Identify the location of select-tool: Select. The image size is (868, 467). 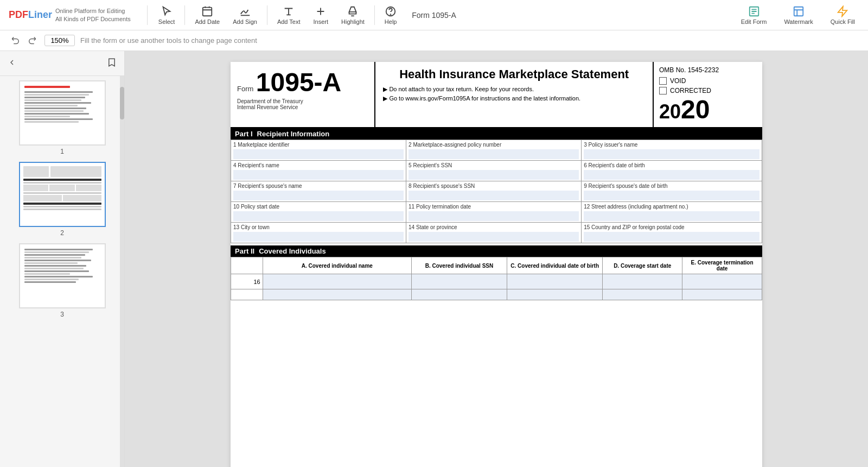
(167, 15).